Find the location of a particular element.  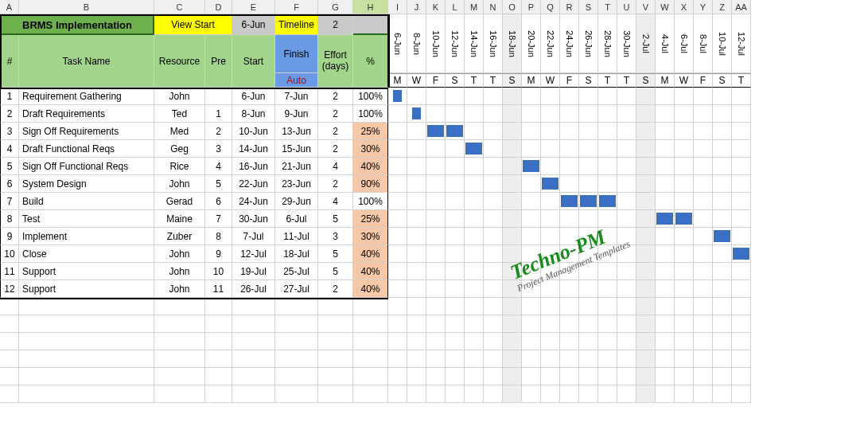

resource-cell: Zuber is located at coordinates (180, 237).